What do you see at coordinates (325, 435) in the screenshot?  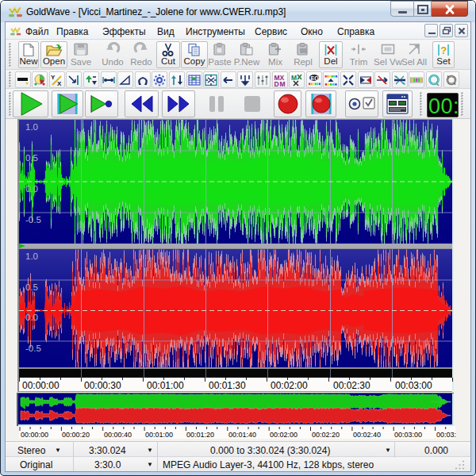 I see `svg-text: 00:02:20` at bounding box center [325, 435].